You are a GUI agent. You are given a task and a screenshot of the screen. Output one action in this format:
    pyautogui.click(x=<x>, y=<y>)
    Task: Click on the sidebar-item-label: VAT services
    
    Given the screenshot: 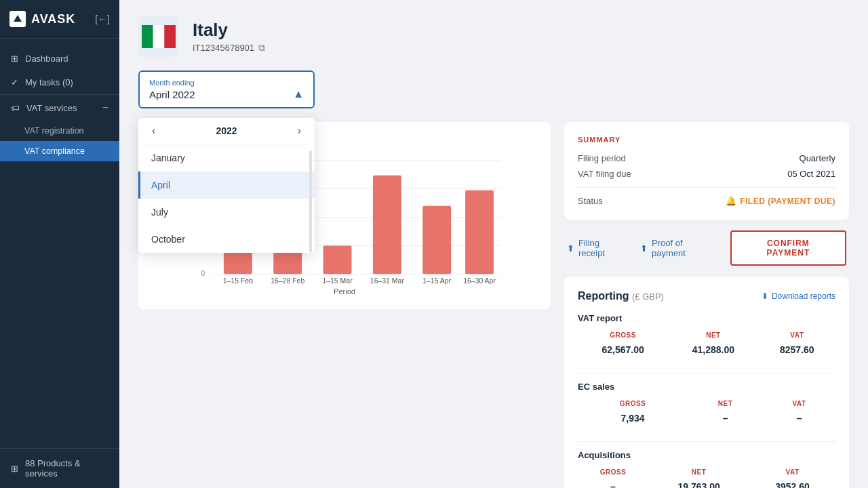 What is the action you would take?
    pyautogui.click(x=52, y=108)
    